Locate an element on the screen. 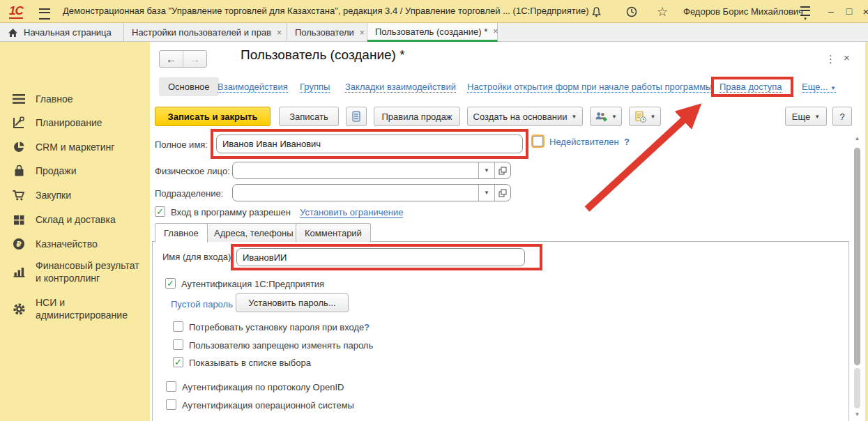 The height and width of the screenshot is (421, 868). warehouse-grid-icon is located at coordinates (19, 220).